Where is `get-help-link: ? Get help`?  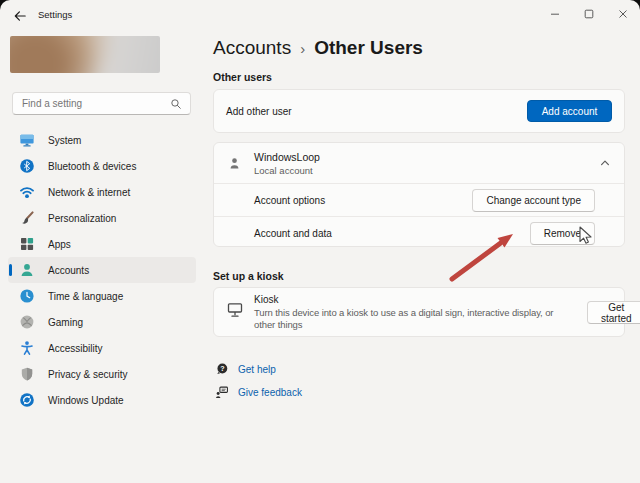
get-help-link: ? Get help is located at coordinates (258, 369).